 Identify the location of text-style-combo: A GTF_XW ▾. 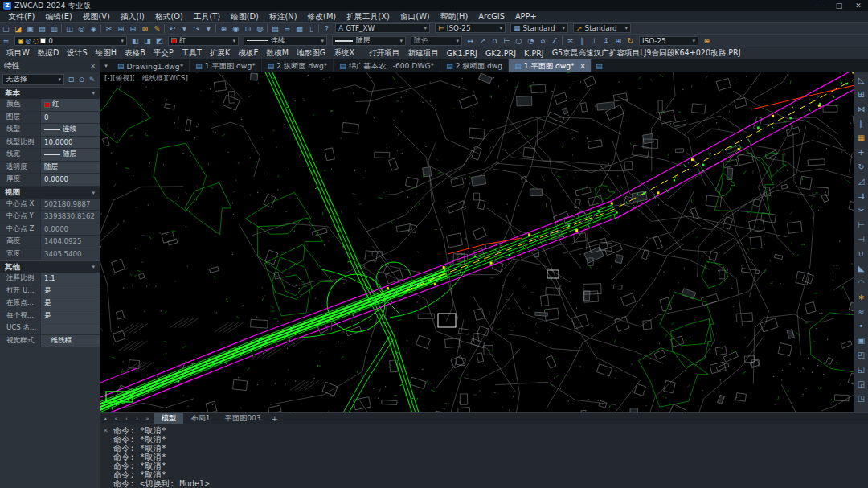
(383, 28).